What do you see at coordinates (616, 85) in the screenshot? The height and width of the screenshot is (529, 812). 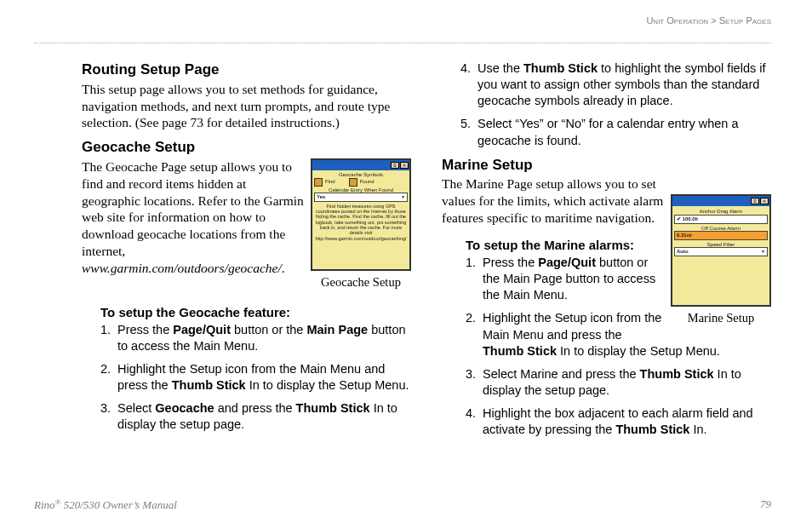 I see `list-item: 4. Use the Thumb Stick to highlight the …` at bounding box center [616, 85].